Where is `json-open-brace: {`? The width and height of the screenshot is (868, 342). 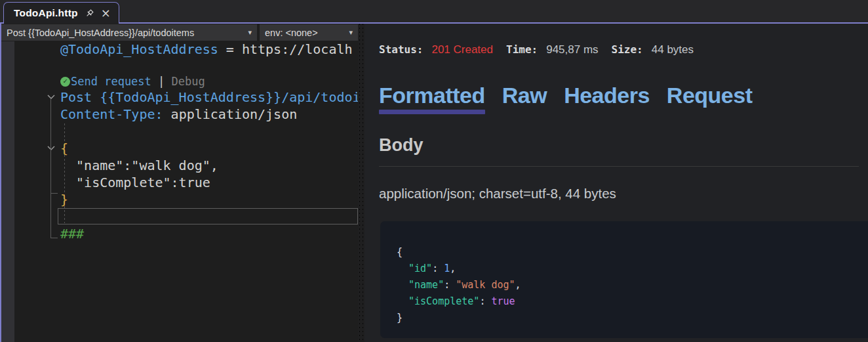
json-open-brace: { is located at coordinates (632, 252).